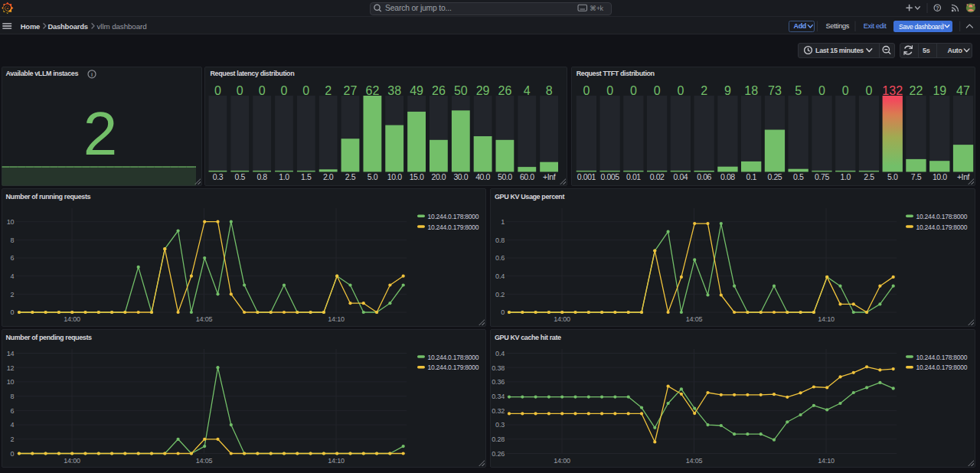 The image size is (980, 473). I want to click on svg-text: 0.02, so click(657, 177).